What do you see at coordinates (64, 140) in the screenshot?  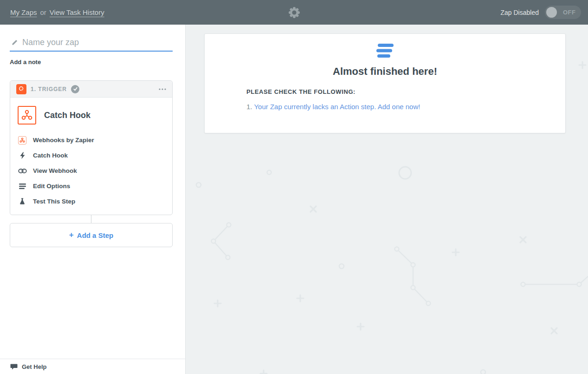 I see `menu-item-label: Webhooks by Zapier` at bounding box center [64, 140].